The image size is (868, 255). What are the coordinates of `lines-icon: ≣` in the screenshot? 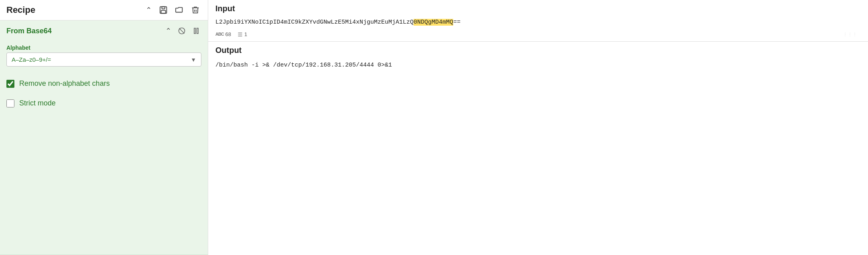 It's located at (240, 34).